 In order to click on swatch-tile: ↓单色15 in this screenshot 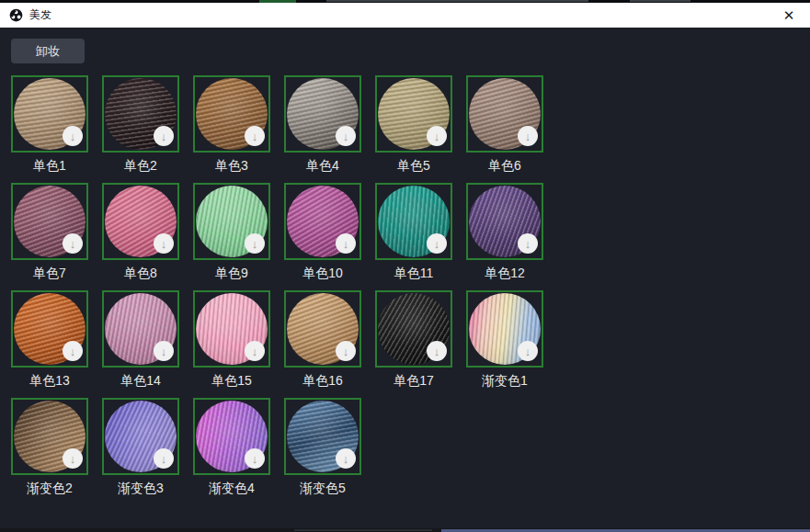, I will do `click(232, 344)`.